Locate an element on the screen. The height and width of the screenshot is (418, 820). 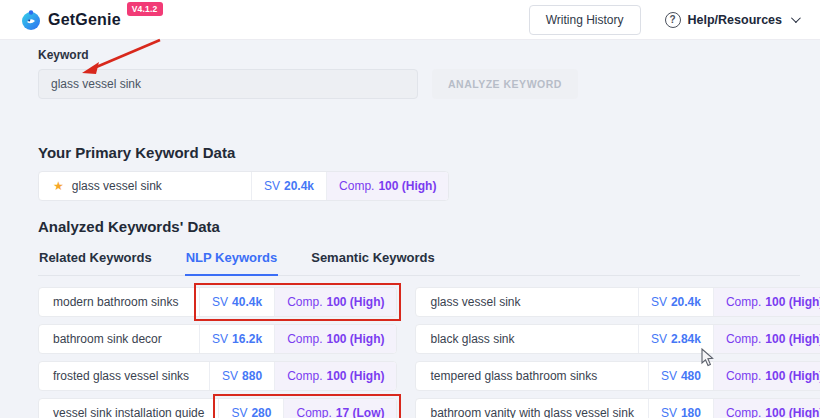
primary-comp-value: Comp.100 (High) is located at coordinates (387, 186).